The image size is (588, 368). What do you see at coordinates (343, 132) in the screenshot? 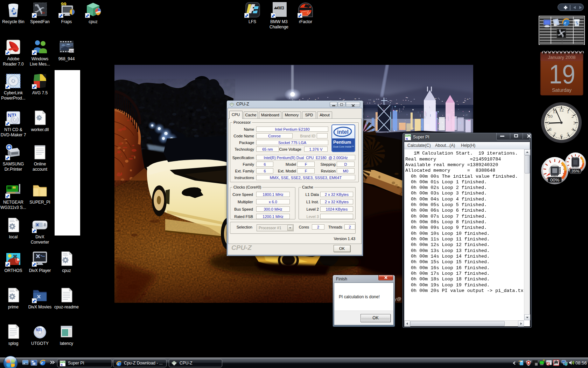
I see `svg-text: intel` at bounding box center [343, 132].